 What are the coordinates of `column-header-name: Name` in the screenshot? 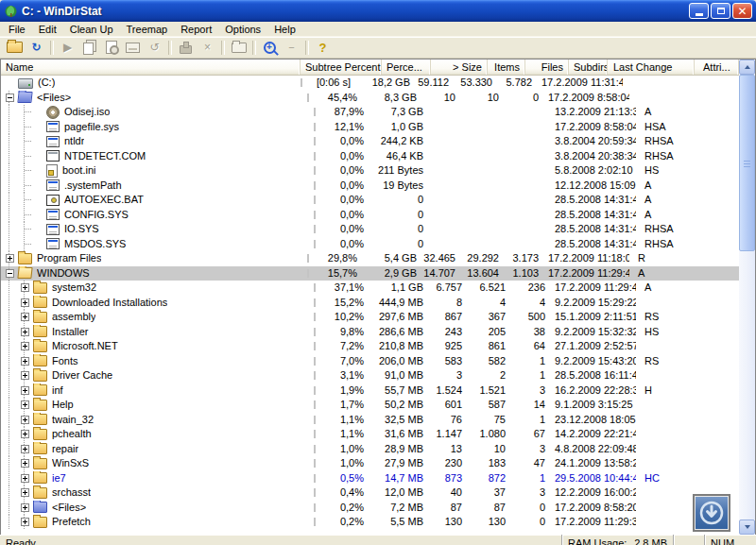 It's located at (151, 67).